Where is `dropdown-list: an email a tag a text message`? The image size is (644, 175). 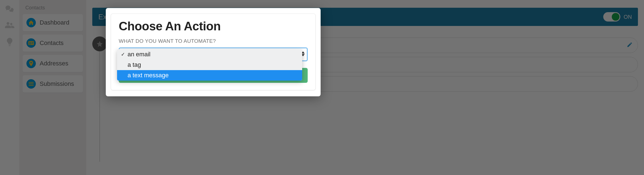 dropdown-list: an email a tag a text message is located at coordinates (210, 65).